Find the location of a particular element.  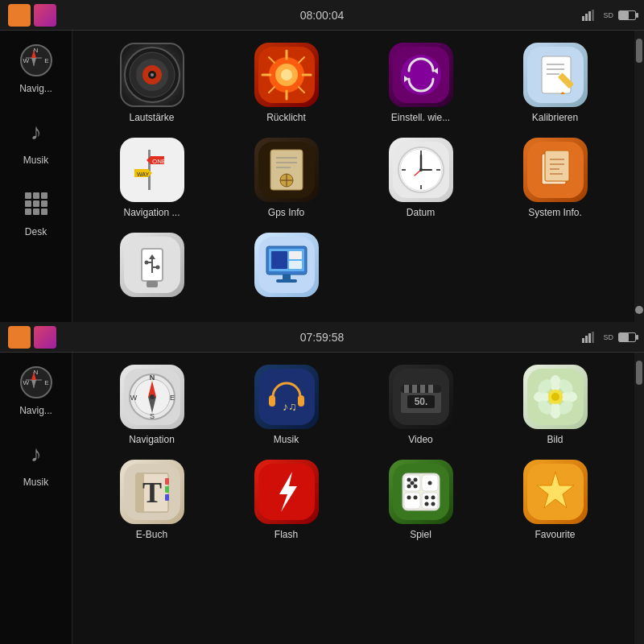

app-icon-navigation2: N S W E is located at coordinates (152, 397).